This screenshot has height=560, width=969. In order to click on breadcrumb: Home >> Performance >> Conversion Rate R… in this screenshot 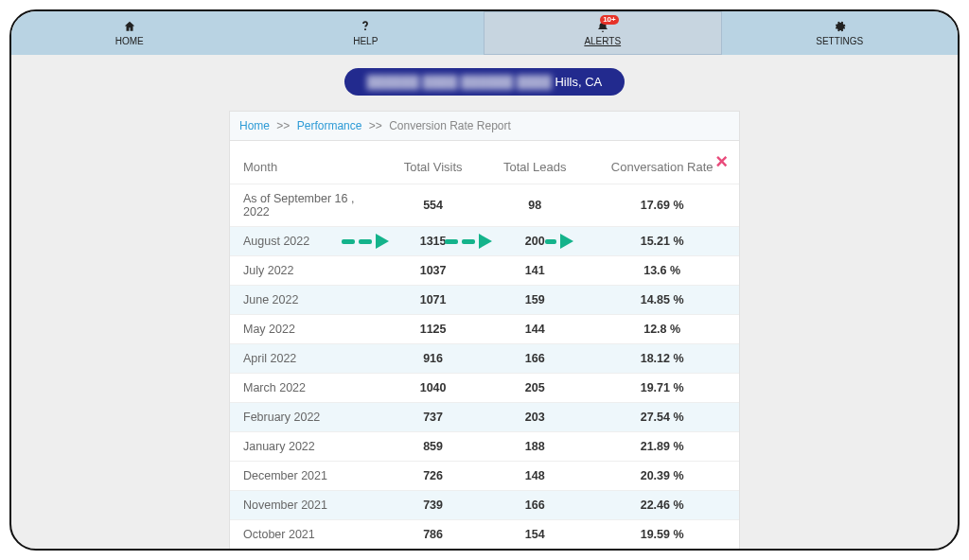, I will do `click(484, 127)`.